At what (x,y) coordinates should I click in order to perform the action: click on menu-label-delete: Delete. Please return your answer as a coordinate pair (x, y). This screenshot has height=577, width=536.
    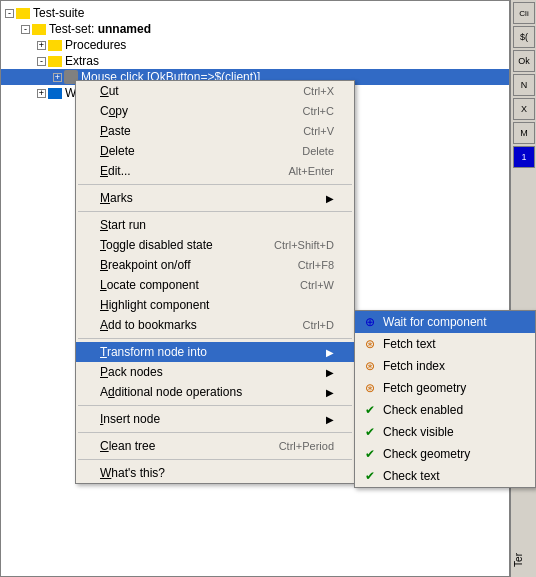
    Looking at the image, I should click on (118, 151).